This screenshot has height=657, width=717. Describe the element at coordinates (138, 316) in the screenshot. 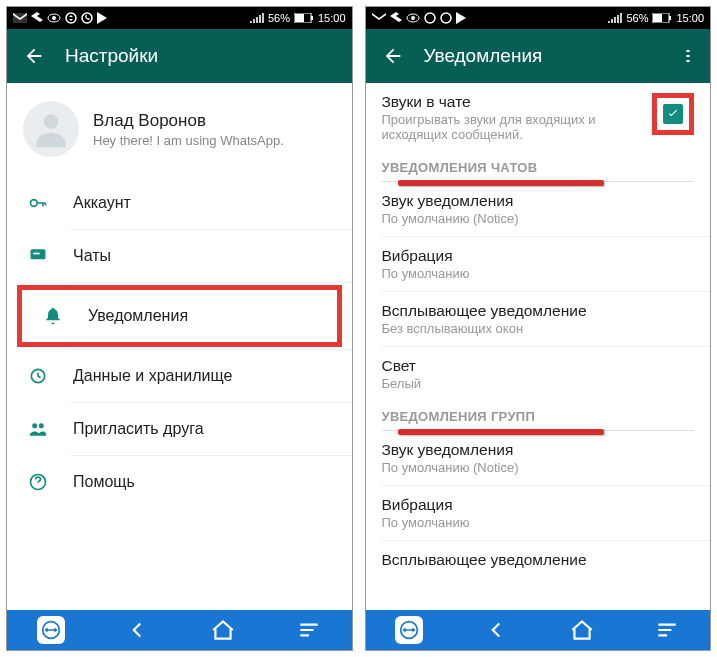

I see `settings-item-label: Уведомления` at that location.